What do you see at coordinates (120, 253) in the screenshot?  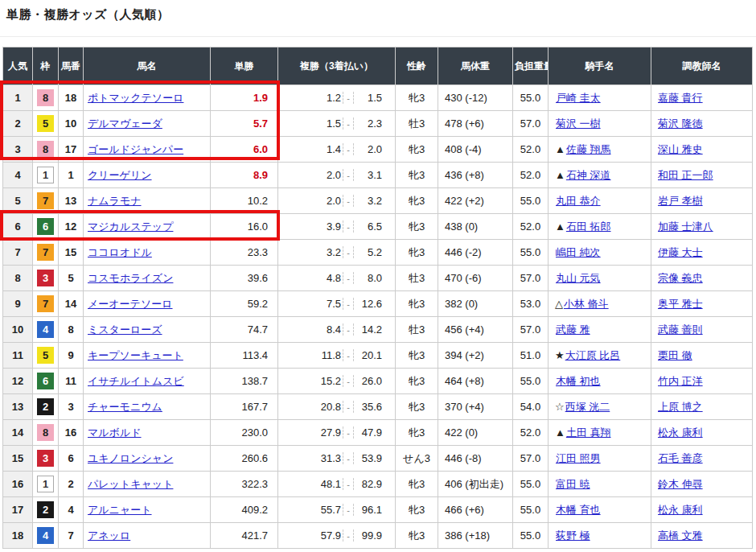 I see `horse-name-link: ココロオドル` at bounding box center [120, 253].